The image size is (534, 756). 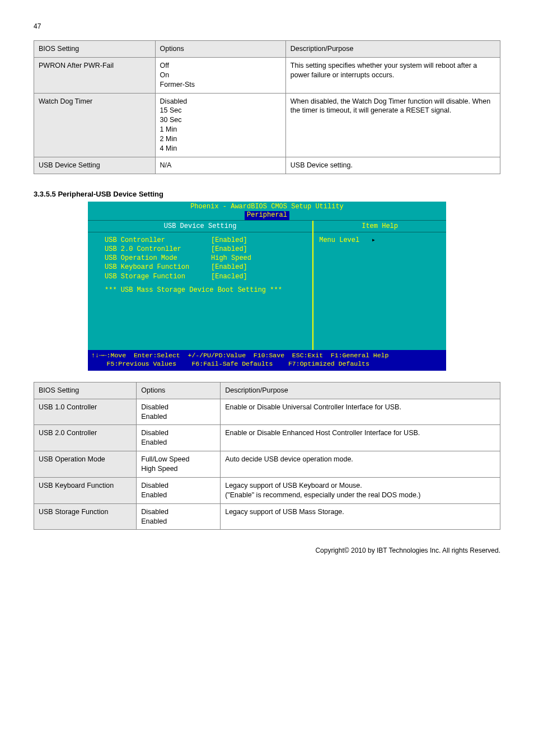 I want to click on cell: N/A, so click(x=221, y=165).